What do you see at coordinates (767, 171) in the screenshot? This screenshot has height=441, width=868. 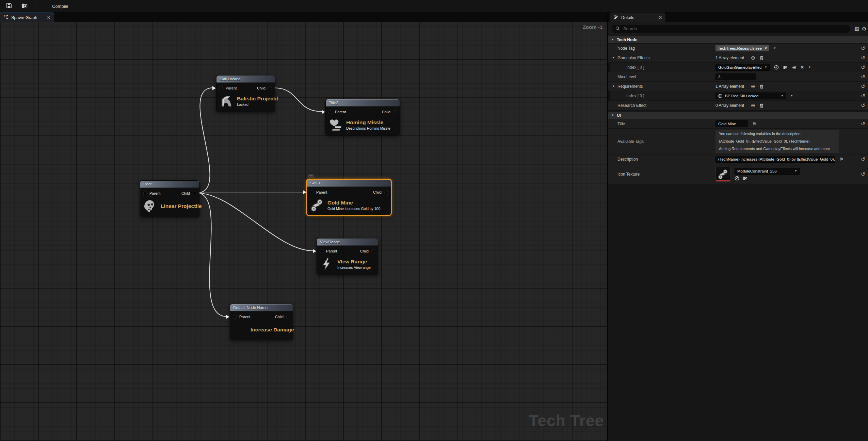 I see `texture-dropdown: ModuleConstraint_256▼` at bounding box center [767, 171].